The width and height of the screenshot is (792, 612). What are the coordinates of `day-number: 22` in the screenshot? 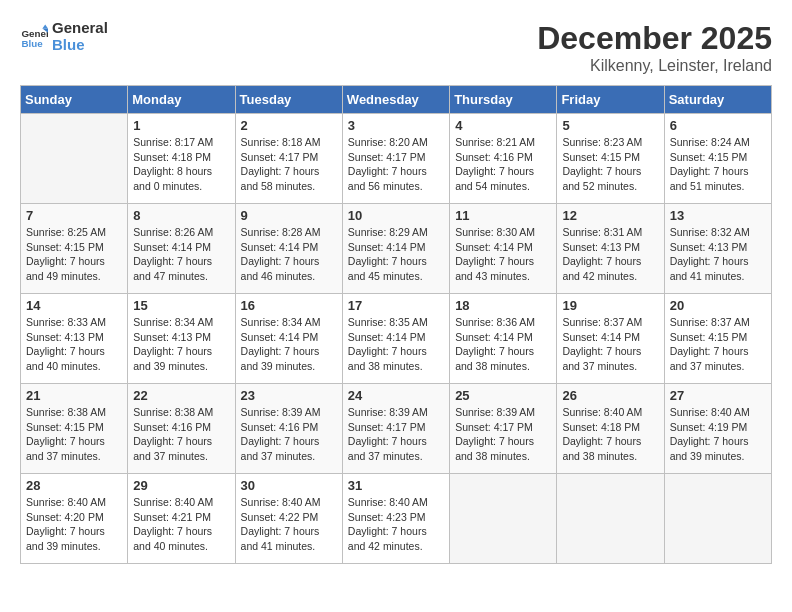 It's located at (181, 396).